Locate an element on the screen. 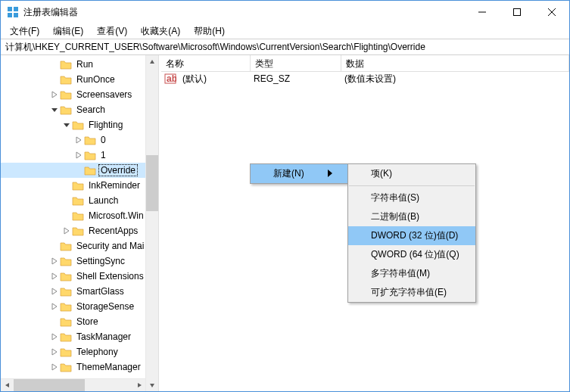  tree-item-shell-extensions: Shell Extensions is located at coordinates (73, 276).